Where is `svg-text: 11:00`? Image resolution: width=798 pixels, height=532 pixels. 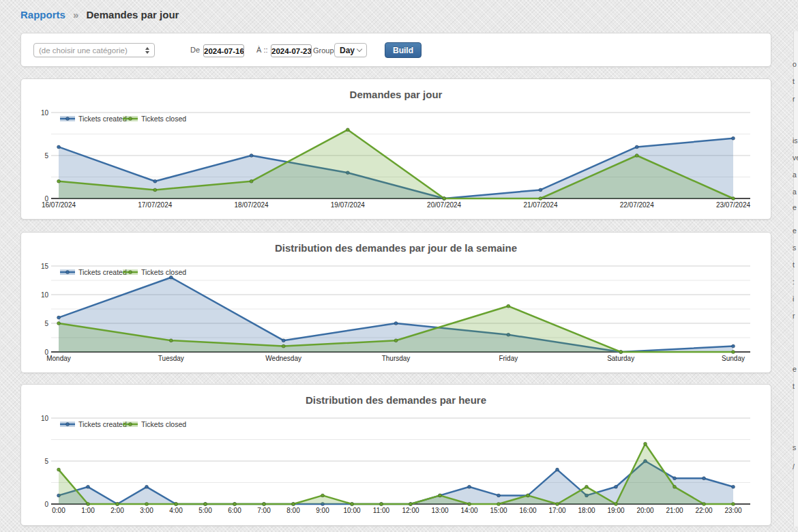
svg-text: 11:00 is located at coordinates (382, 510).